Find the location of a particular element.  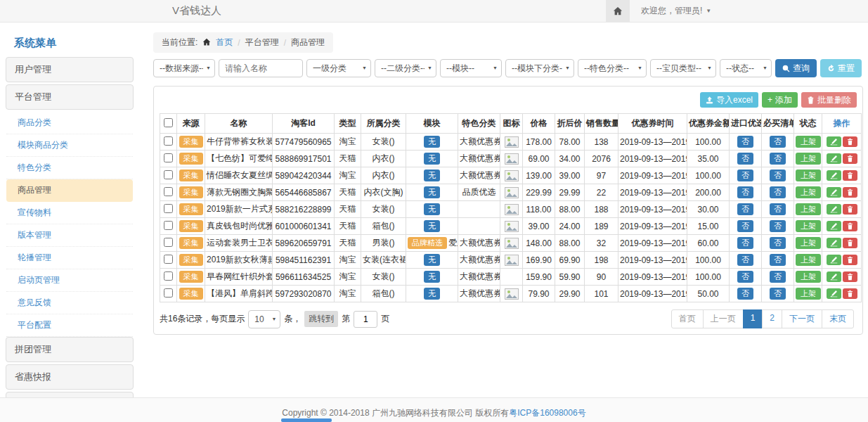

sidebar-sub-item: 版本管理 is located at coordinates (70, 236).